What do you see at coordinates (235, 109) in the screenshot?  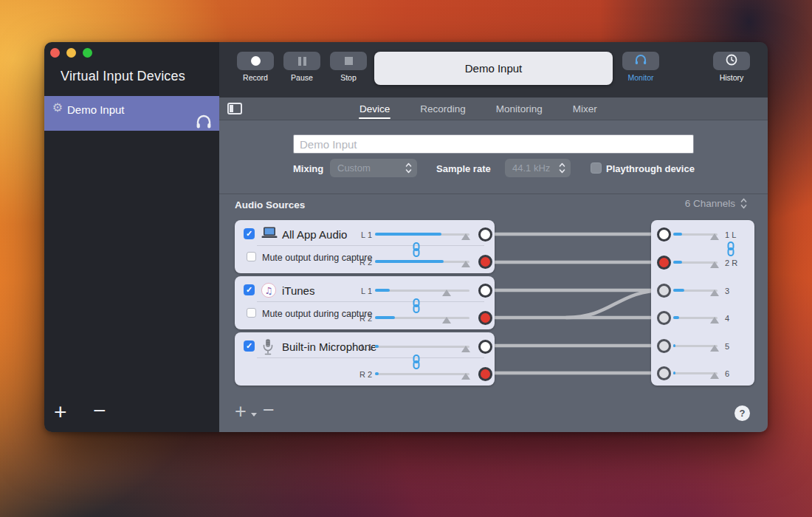 I see `sidebar-toggle-icon` at bounding box center [235, 109].